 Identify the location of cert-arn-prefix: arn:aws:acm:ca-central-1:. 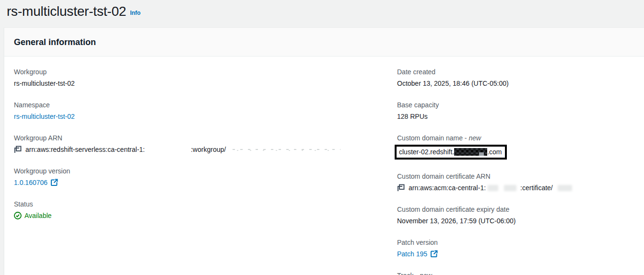
(447, 188).